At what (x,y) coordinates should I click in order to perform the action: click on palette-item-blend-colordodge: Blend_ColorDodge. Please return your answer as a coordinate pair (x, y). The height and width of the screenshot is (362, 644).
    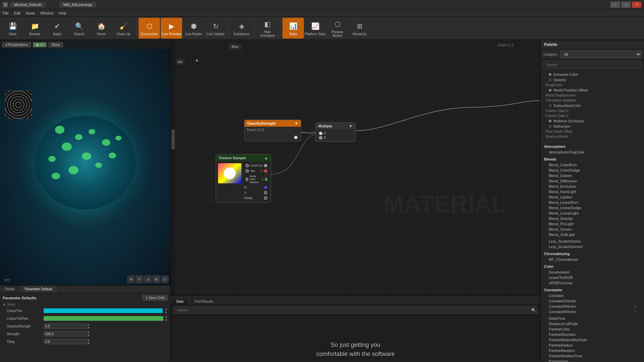
    Looking at the image, I should click on (592, 170).